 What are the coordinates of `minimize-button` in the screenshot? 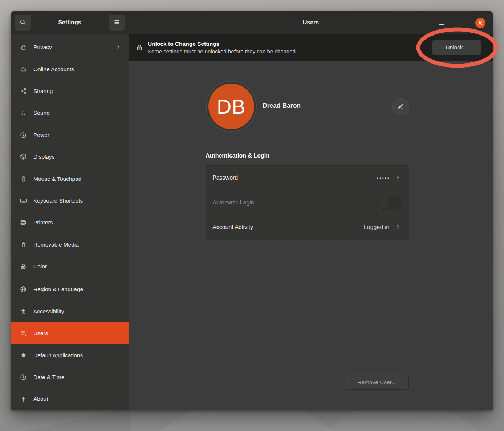 It's located at (441, 23).